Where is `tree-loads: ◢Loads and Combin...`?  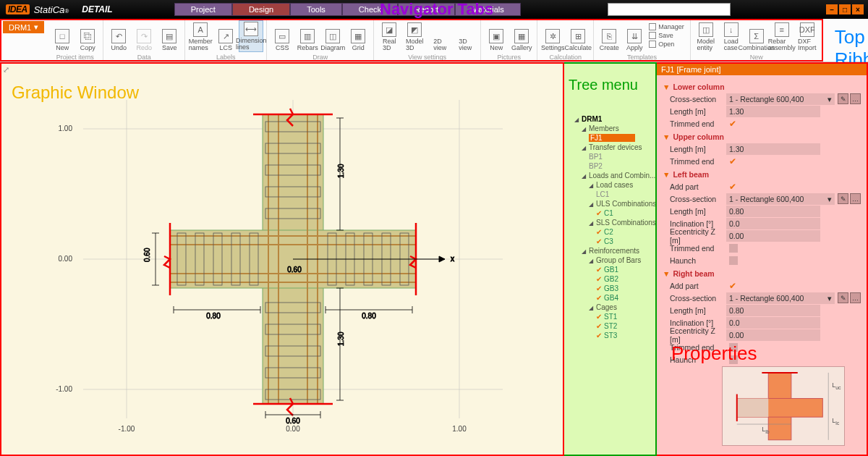
tree-loads: ◢Loads and Combin... is located at coordinates (618, 175).